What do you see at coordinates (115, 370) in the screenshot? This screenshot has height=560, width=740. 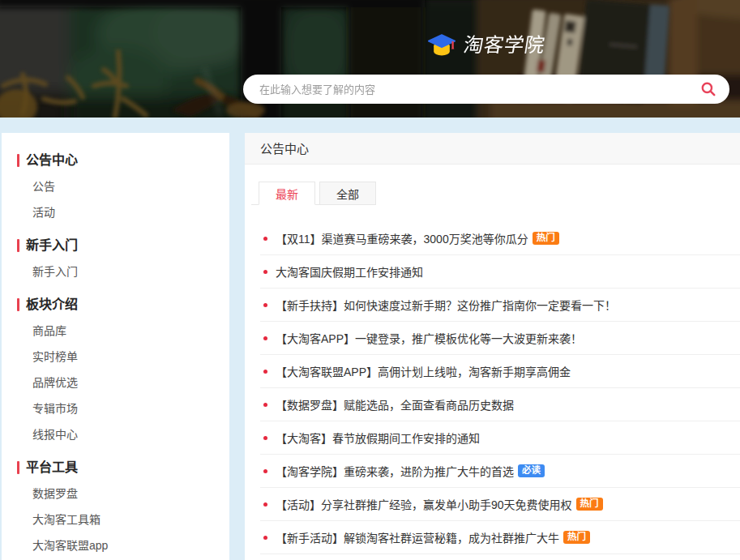 I see `sidebar-section: 板块介绍商品库实时榜单品牌优选专辑市场线报中心` at bounding box center [115, 370].